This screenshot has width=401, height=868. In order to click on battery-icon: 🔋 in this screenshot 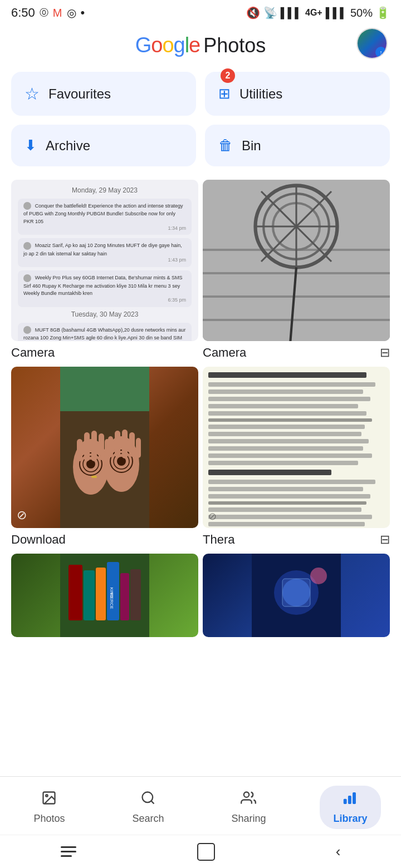, I will do `click(383, 13)`.